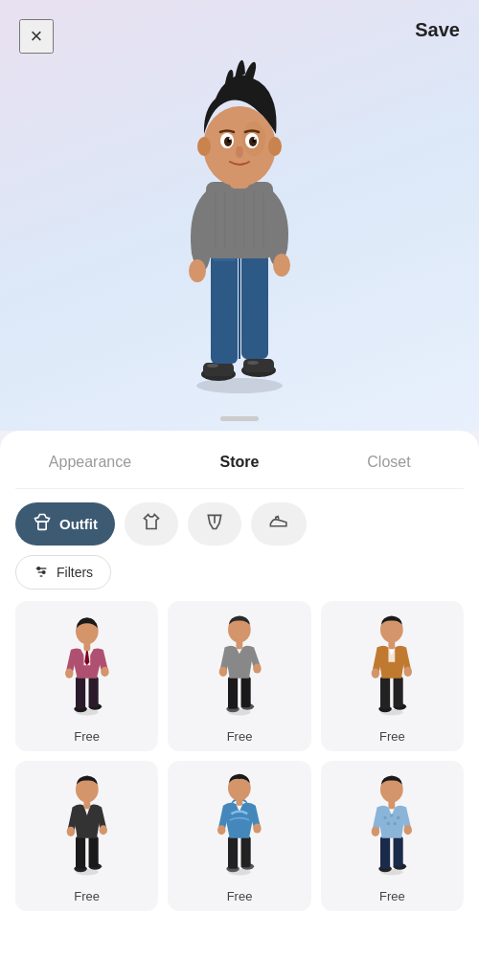 The image size is (479, 980). Describe the element at coordinates (240, 523) in the screenshot. I see `category-row: Outfit` at that location.